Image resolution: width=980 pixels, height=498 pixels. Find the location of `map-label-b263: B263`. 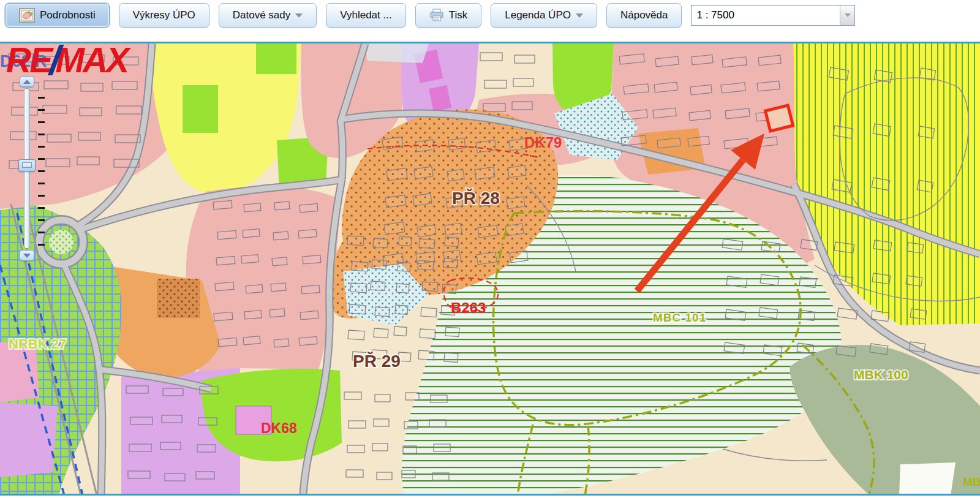

map-label-b263: B263 is located at coordinates (468, 307).